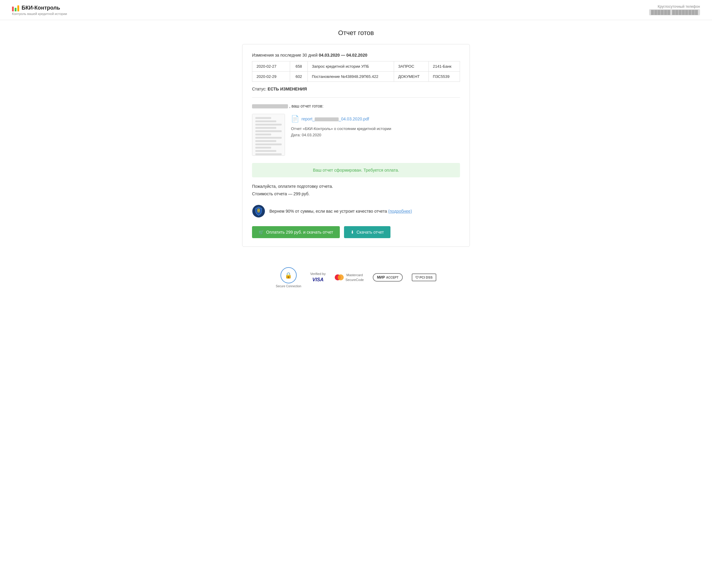 The width and height of the screenshot is (712, 588). Describe the element at coordinates (375, 126) in the screenshot. I see `report-info: 📄 report__04.03.2020.pdf Отчет «БКИ-Конт…` at that location.